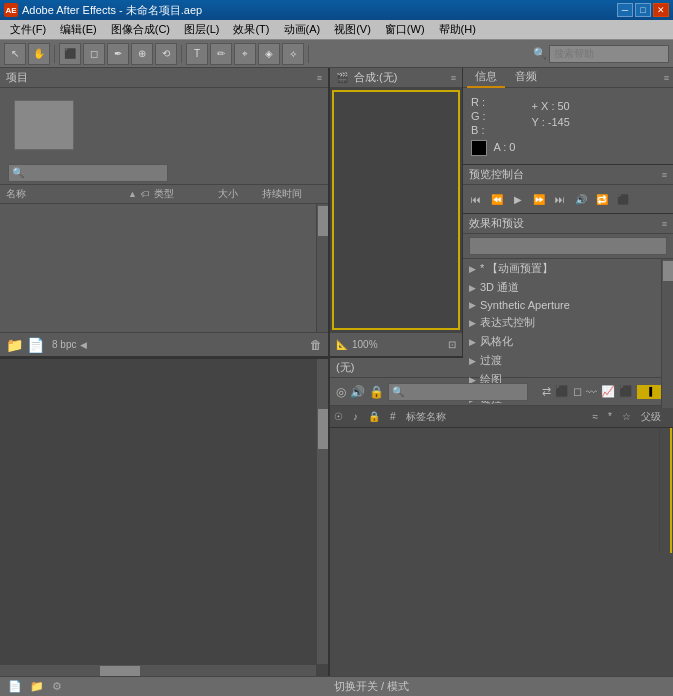  What do you see at coordinates (245, 54) in the screenshot?
I see `toolbar-tool-8: ⌖` at bounding box center [245, 54].